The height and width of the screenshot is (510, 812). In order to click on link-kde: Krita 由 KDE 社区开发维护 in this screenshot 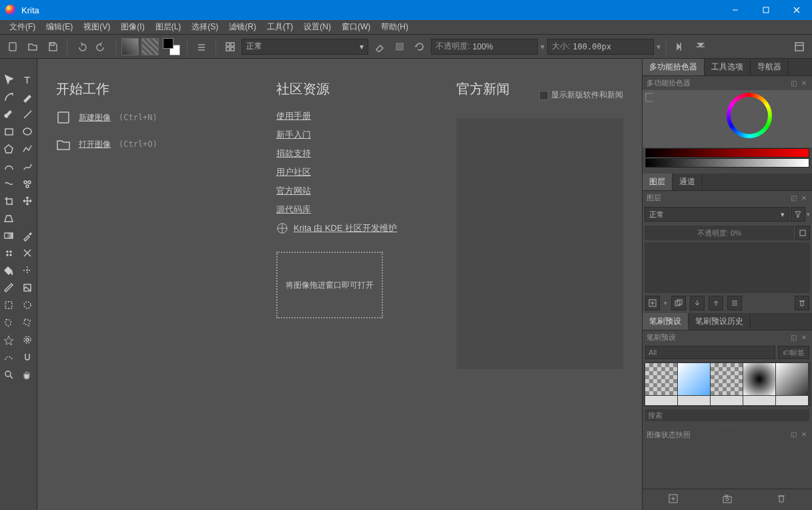, I will do `click(346, 228)`.